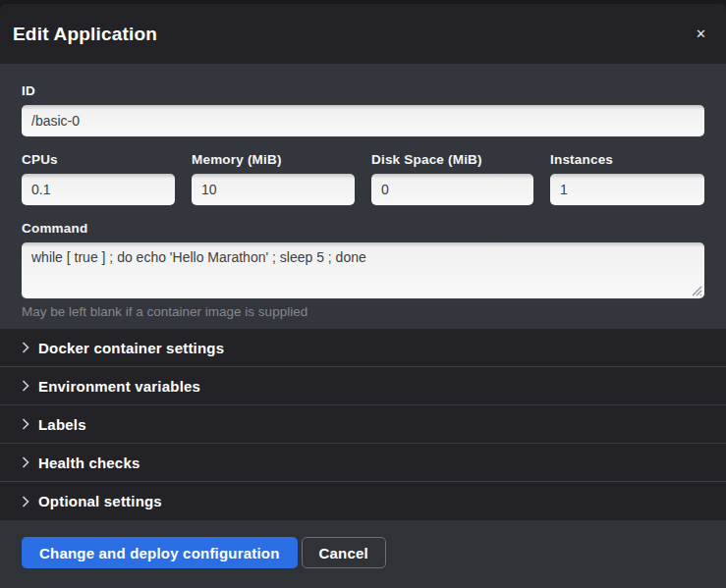 Image resolution: width=726 pixels, height=588 pixels. I want to click on section-label: Optional settings, so click(100, 501).